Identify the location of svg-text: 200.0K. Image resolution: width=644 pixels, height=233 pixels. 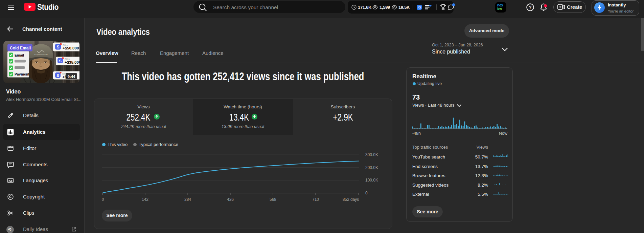
(372, 168).